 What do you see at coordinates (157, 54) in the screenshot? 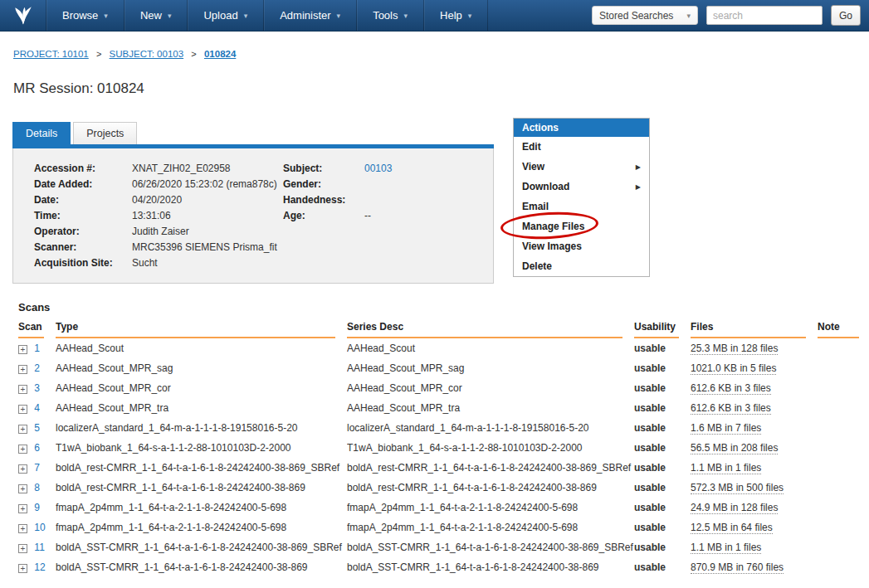
I see `breadcrumb-segment: SUBJECT: 00103 >` at bounding box center [157, 54].